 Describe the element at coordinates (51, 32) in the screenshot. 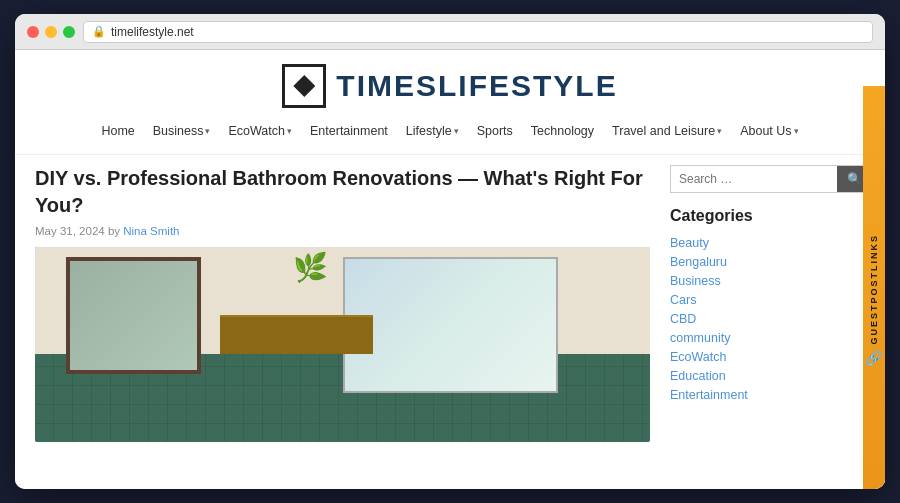

I see `minimize-button` at that location.